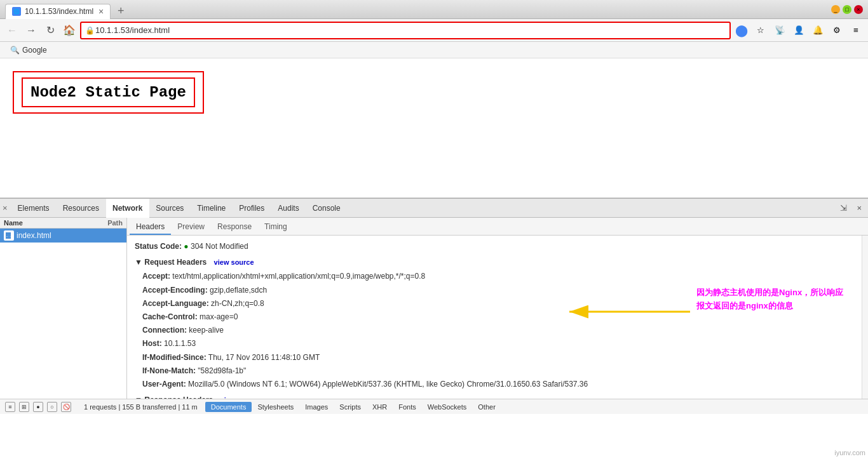  Describe the element at coordinates (405, 30) in the screenshot. I see `address-bar-wrapper: 🔒` at that location.